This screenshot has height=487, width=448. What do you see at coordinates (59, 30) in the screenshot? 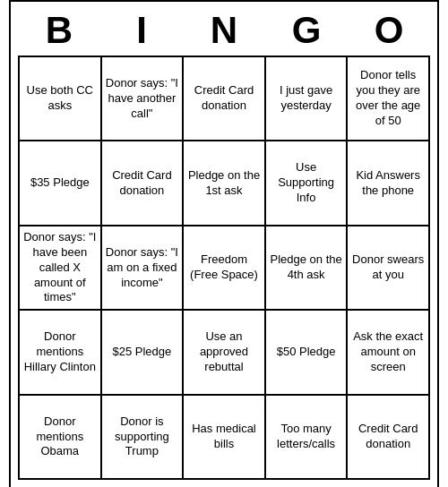
I see `letter-b: B` at bounding box center [59, 30].